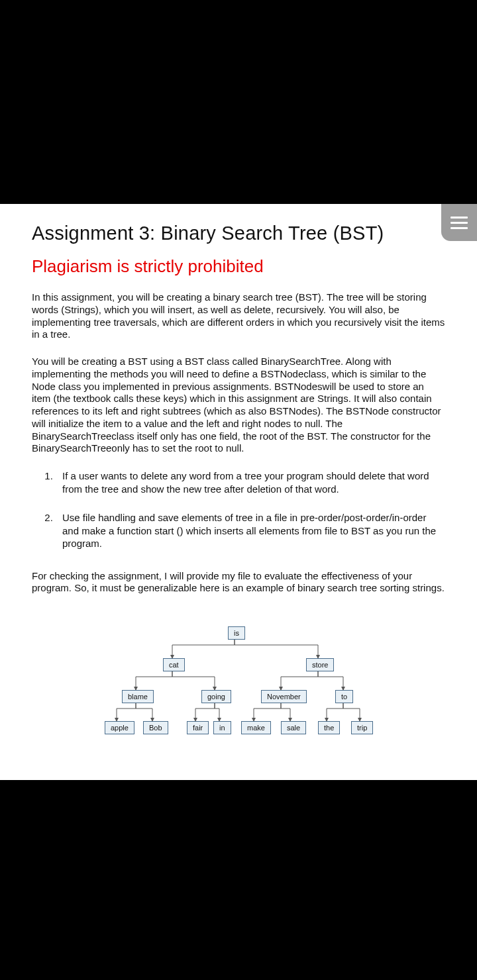 The height and width of the screenshot is (980, 477). I want to click on tree-node-root: is, so click(237, 633).